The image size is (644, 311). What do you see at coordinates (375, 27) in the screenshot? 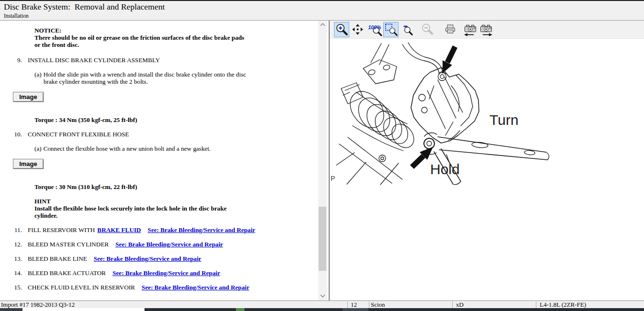
I see `svg-text: 100%` at bounding box center [375, 27].